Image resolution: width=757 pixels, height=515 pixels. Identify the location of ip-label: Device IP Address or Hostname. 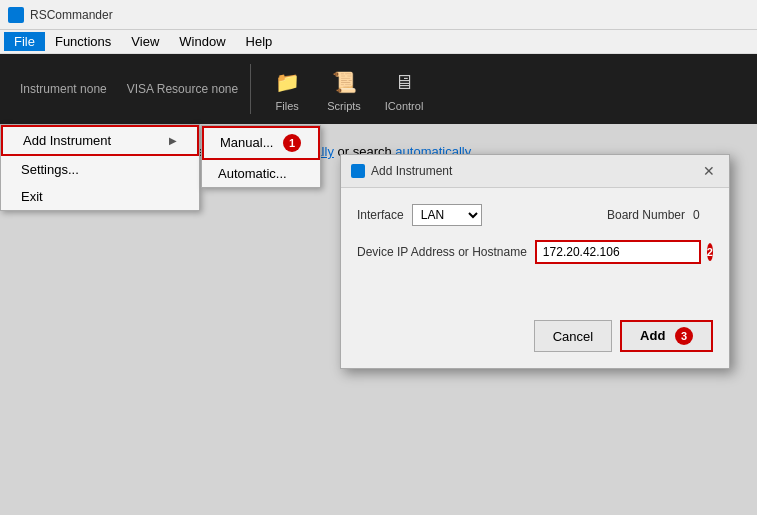
(442, 252).